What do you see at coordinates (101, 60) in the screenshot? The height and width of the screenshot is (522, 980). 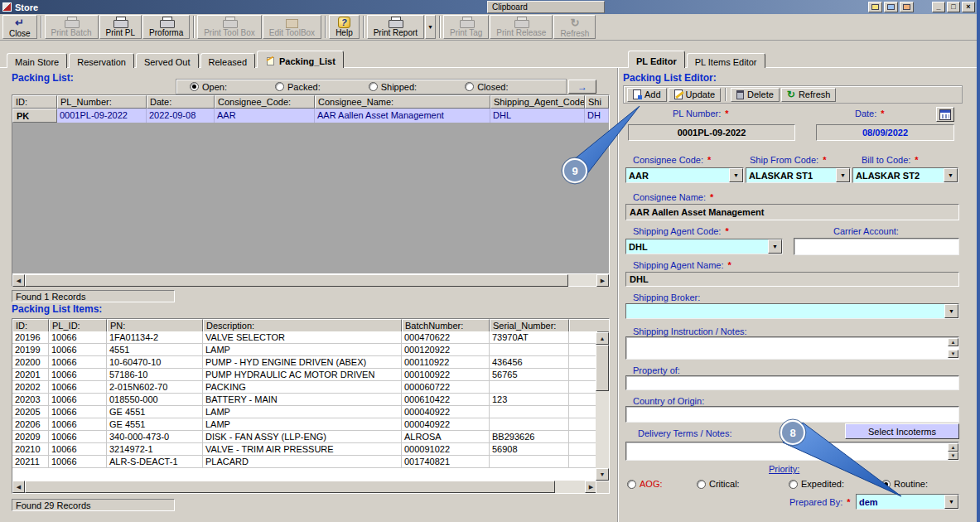 I see `tab-reservation: Reservation` at bounding box center [101, 60].